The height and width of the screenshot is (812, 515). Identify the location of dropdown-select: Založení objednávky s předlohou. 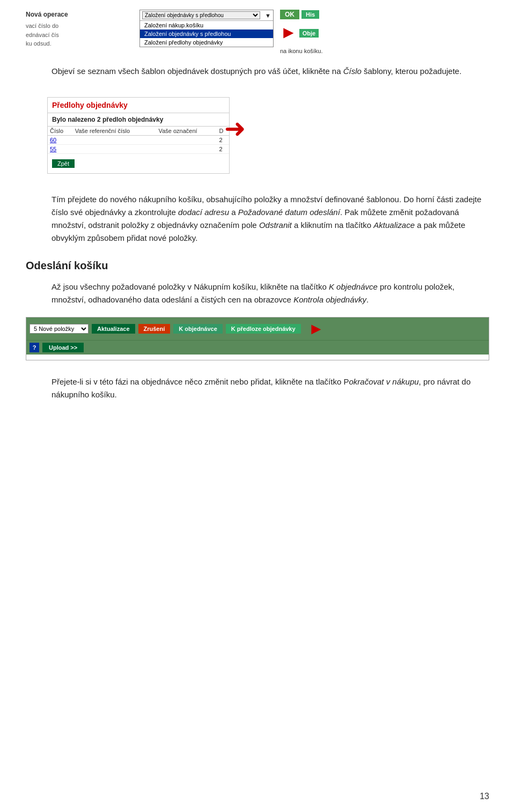
(201, 15).